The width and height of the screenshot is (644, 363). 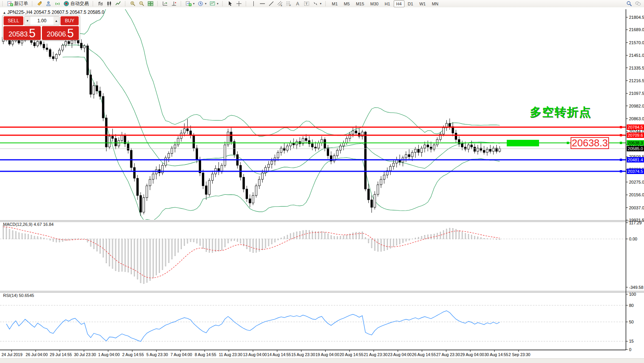 What do you see at coordinates (635, 171) in the screenshot?
I see `price-line-tag: 20374.5` at bounding box center [635, 171].